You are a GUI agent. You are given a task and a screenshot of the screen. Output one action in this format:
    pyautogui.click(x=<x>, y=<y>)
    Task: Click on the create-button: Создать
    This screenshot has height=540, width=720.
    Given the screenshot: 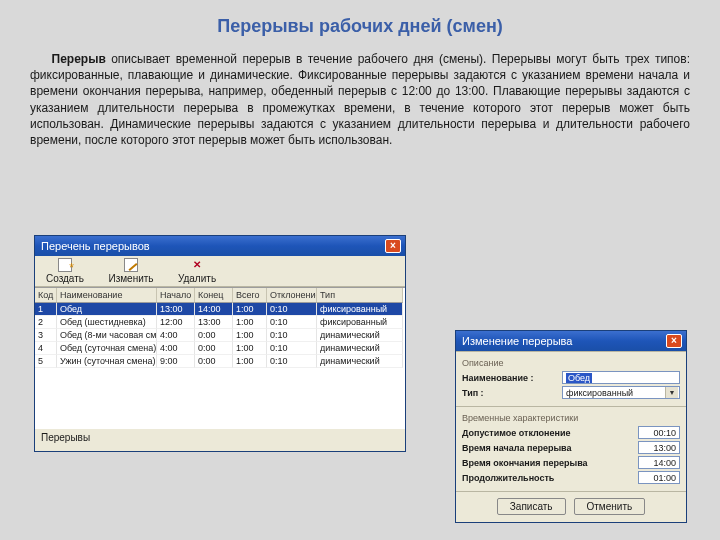 What is the action you would take?
    pyautogui.click(x=65, y=271)
    